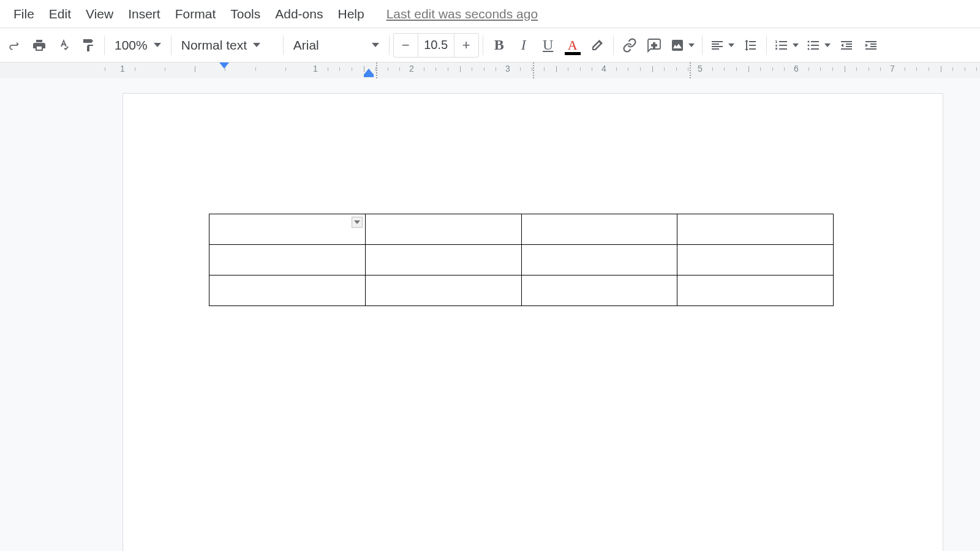 Image resolution: width=980 pixels, height=551 pixels. Describe the element at coordinates (138, 45) in the screenshot. I see `zoom-dropdown: 100%` at that location.